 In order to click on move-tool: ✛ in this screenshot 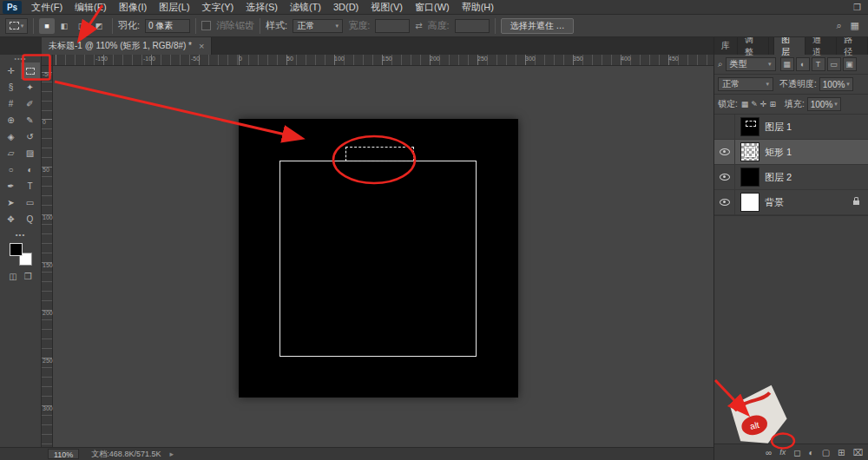, I will do `click(11, 71)`.